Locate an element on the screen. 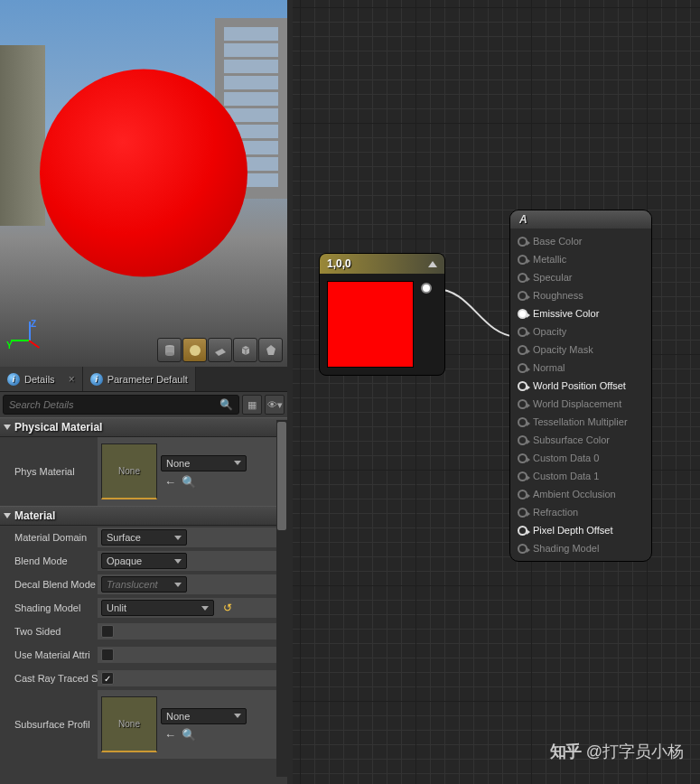 This screenshot has width=700, height=784. phys-material-dropdown: None is located at coordinates (204, 463).